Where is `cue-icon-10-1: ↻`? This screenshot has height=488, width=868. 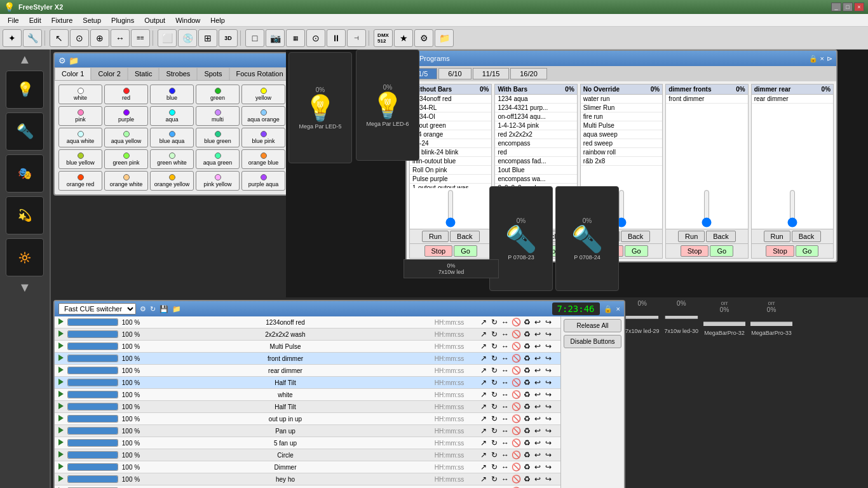 cue-icon-10-1: ↻ is located at coordinates (494, 443).